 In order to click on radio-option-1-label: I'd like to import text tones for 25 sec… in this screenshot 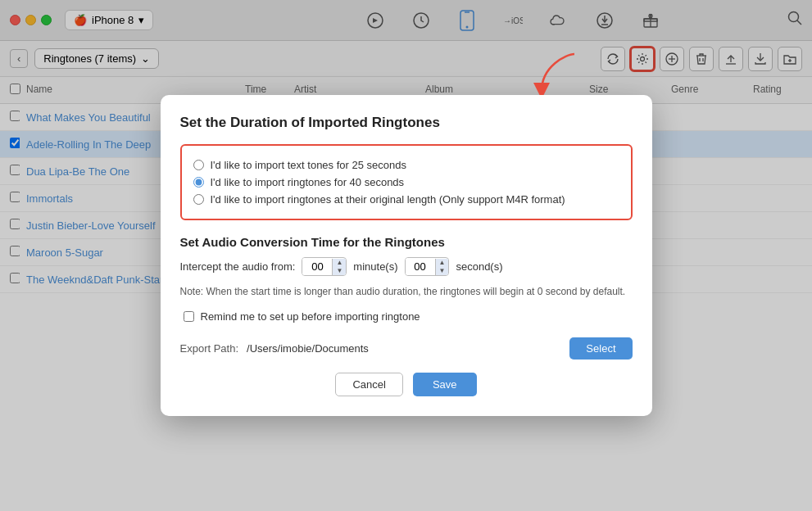, I will do `click(309, 165)`.